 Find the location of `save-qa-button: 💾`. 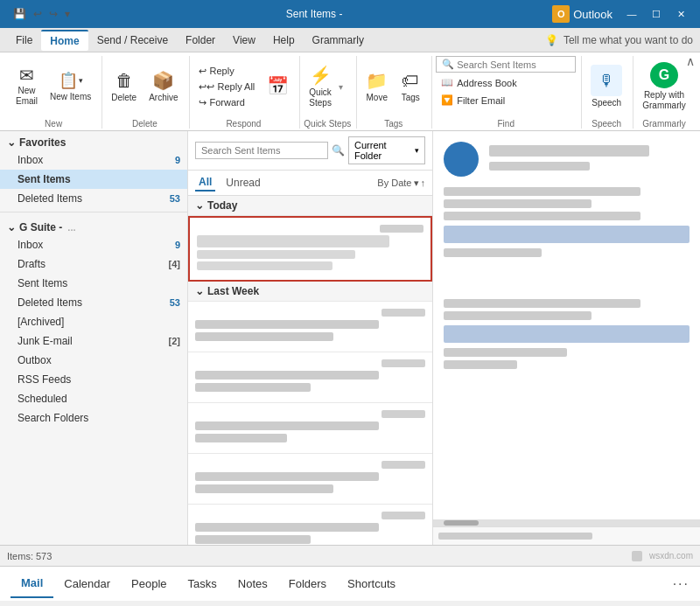

save-qa-button: 💾 is located at coordinates (19, 14).